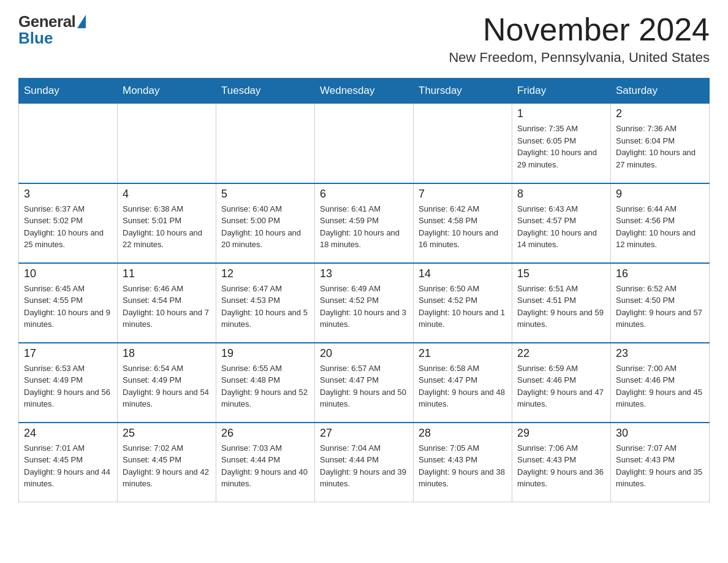 This screenshot has width=728, height=563. Describe the element at coordinates (266, 91) in the screenshot. I see `weekday-header-tuesday: Tuesday` at that location.